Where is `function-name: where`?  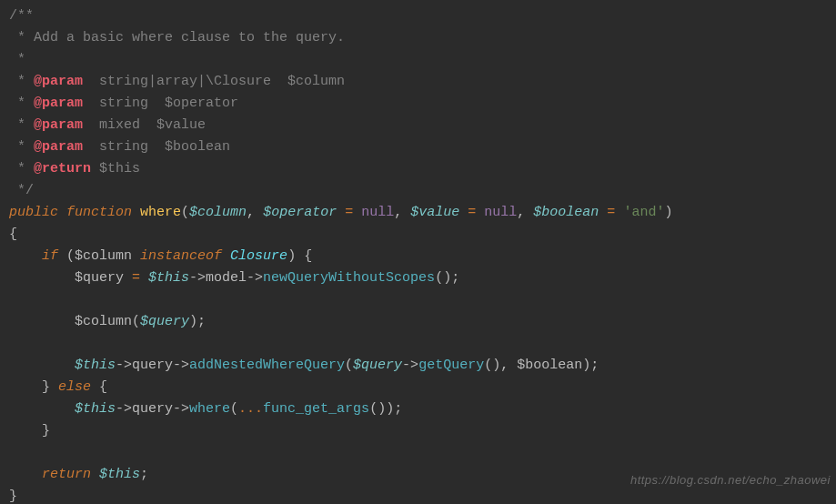
function-name: where is located at coordinates (160, 213).